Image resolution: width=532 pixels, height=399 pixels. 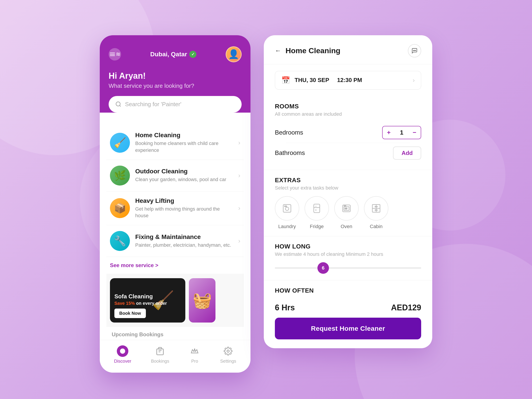 What do you see at coordinates (239, 143) in the screenshot?
I see `home-cleaning-chevron: ›` at bounding box center [239, 143].